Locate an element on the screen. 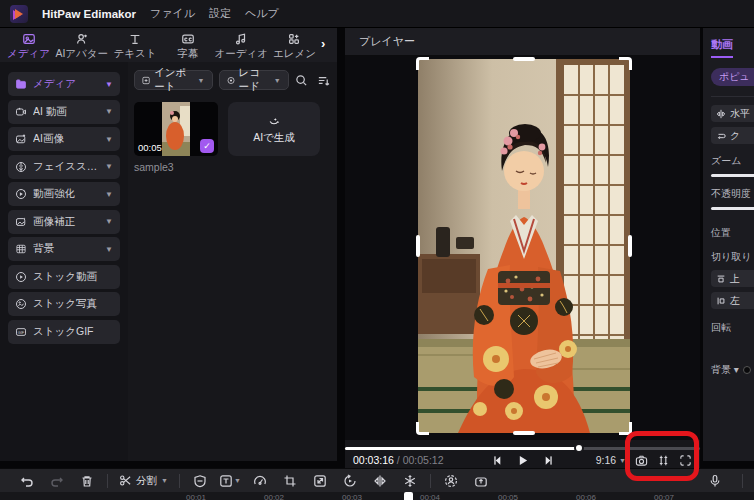 This screenshot has height=500, width=754. tab-subtitle: 字幕 is located at coordinates (188, 46).